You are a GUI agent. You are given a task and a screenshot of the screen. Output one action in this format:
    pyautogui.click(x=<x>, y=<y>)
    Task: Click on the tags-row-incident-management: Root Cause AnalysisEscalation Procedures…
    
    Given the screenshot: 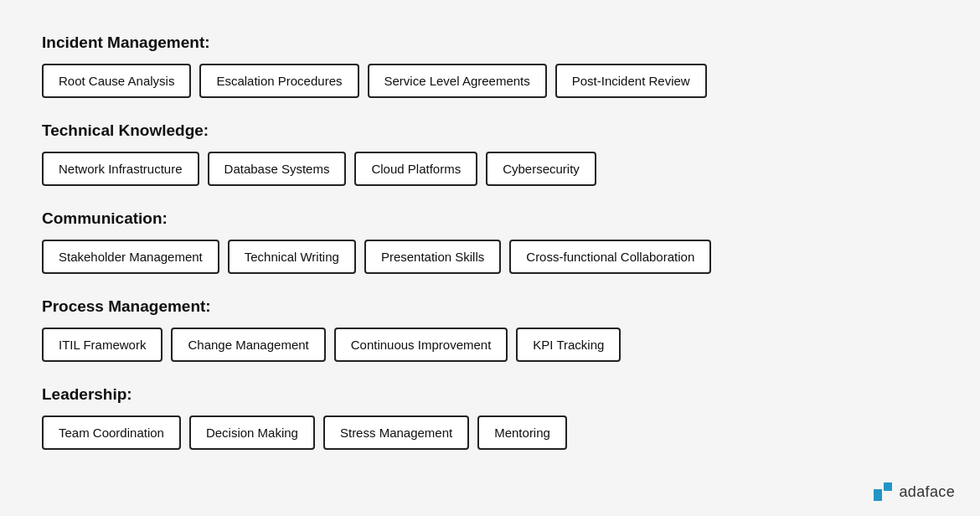 What is the action you would take?
    pyautogui.click(x=490, y=80)
    